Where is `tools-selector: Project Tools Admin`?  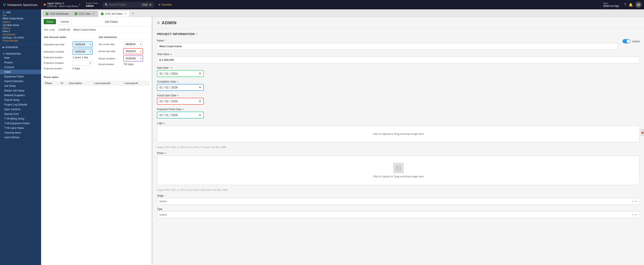
tools-selector: Project Tools Admin is located at coordinates (92, 4).